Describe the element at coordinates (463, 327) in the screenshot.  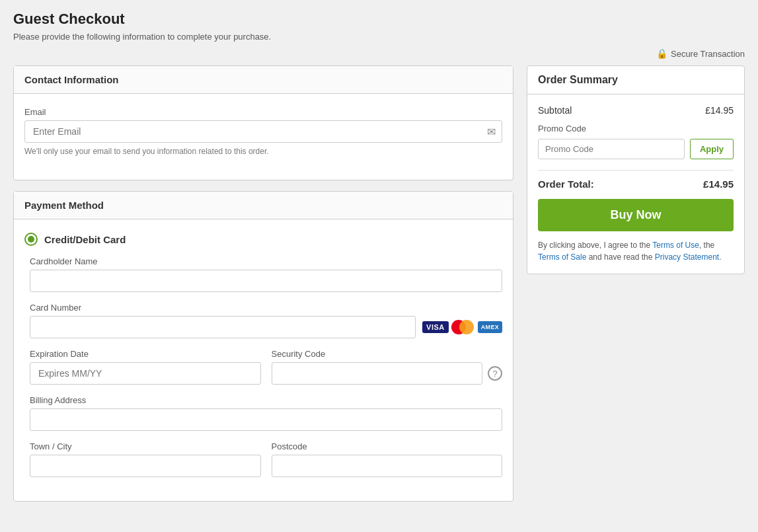
I see `card-logos: VISA AMEX` at that location.